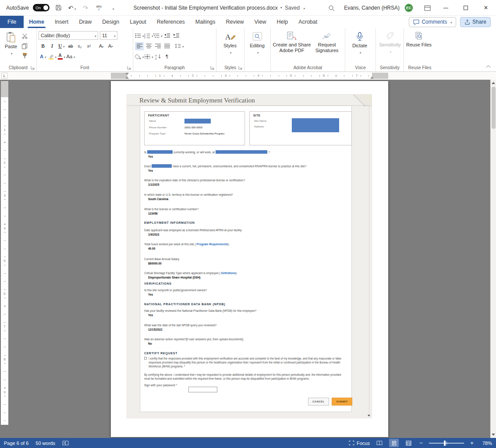 This screenshot has height=448, width=496. I want to click on align-center-button, so click(149, 46).